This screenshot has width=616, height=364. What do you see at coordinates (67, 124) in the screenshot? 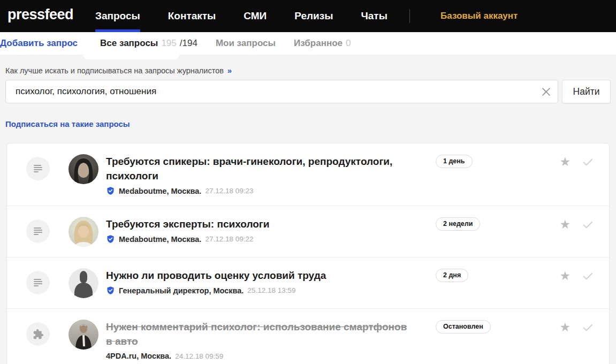
I see `subscribe-link: Подписаться на такие запросы` at bounding box center [67, 124].